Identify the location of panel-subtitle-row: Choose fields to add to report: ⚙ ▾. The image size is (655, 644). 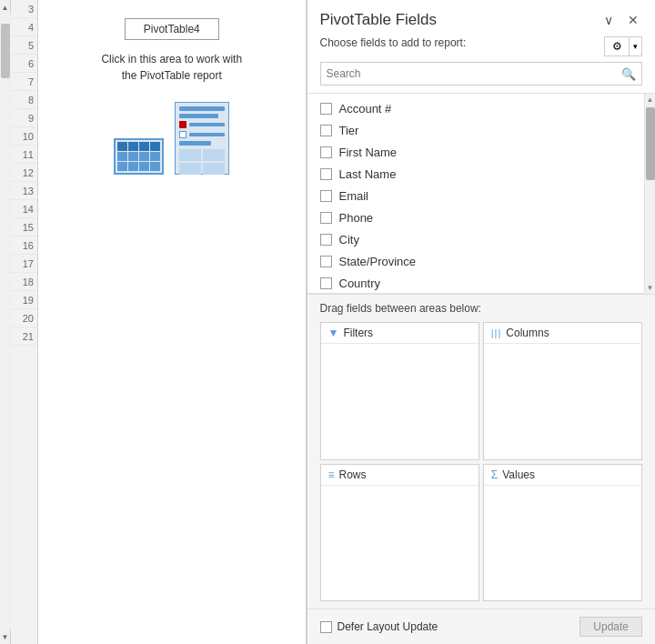
(482, 46).